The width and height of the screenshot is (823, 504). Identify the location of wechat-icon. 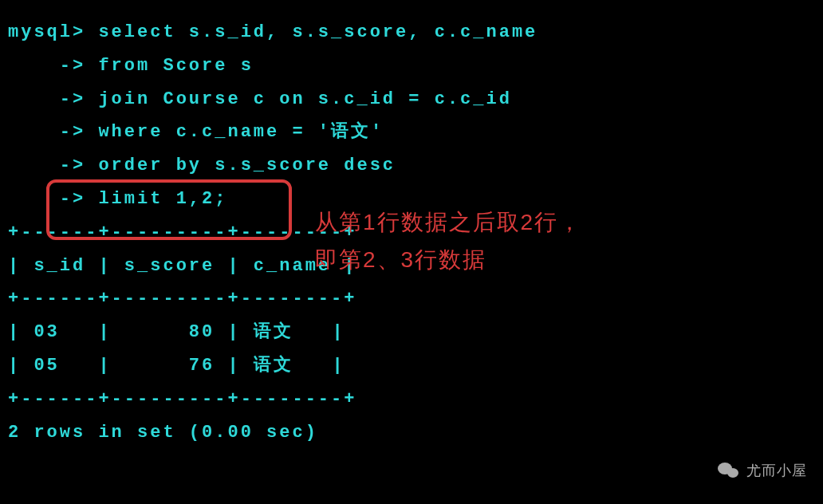
(729, 471).